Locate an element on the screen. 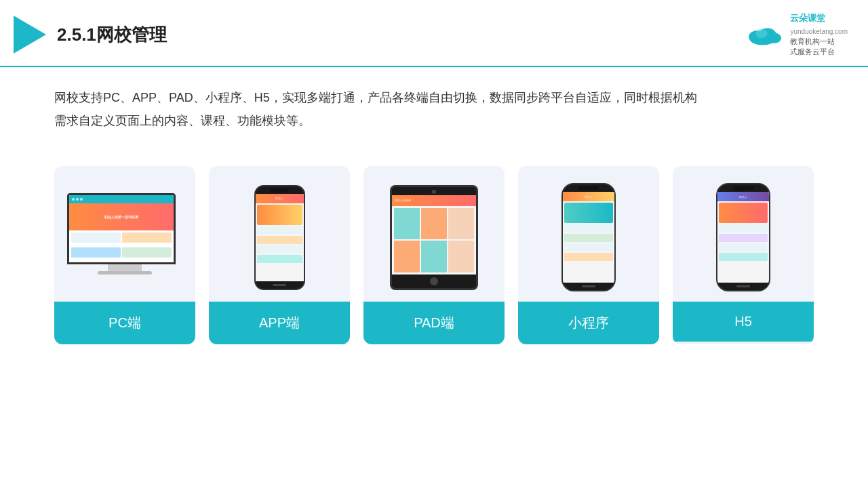 The image size is (868, 488). brand-logo: 云朵课堂 yunduoketang.com 教育机构一站式服务云平台 is located at coordinates (796, 35).